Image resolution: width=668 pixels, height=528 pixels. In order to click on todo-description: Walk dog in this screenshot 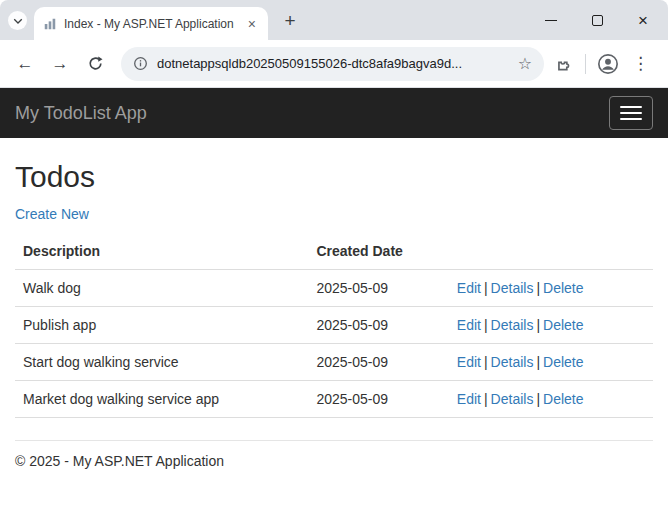, I will do `click(162, 288)`.